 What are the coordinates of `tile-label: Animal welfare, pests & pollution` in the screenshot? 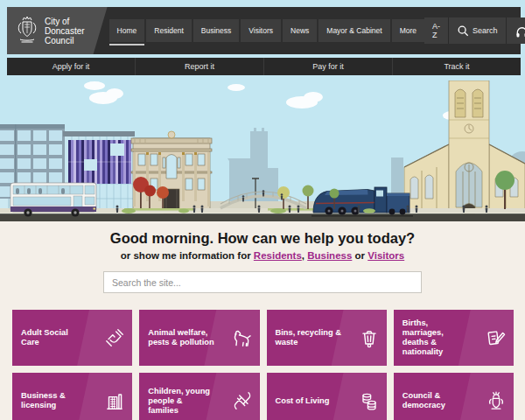 It's located at (177, 338).